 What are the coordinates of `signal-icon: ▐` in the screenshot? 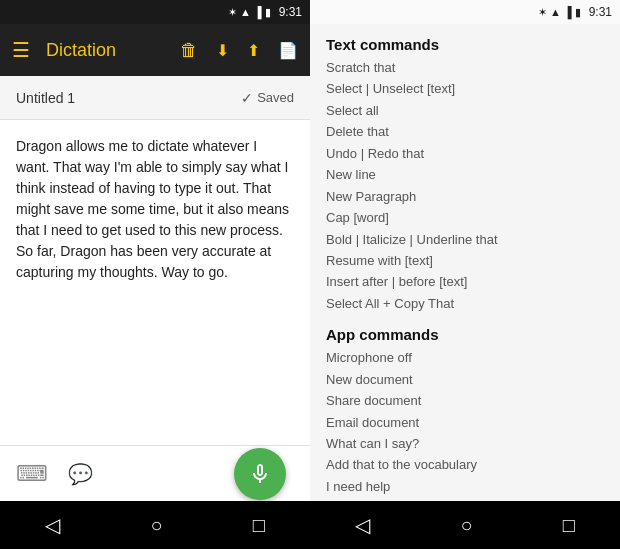 It's located at (258, 12).